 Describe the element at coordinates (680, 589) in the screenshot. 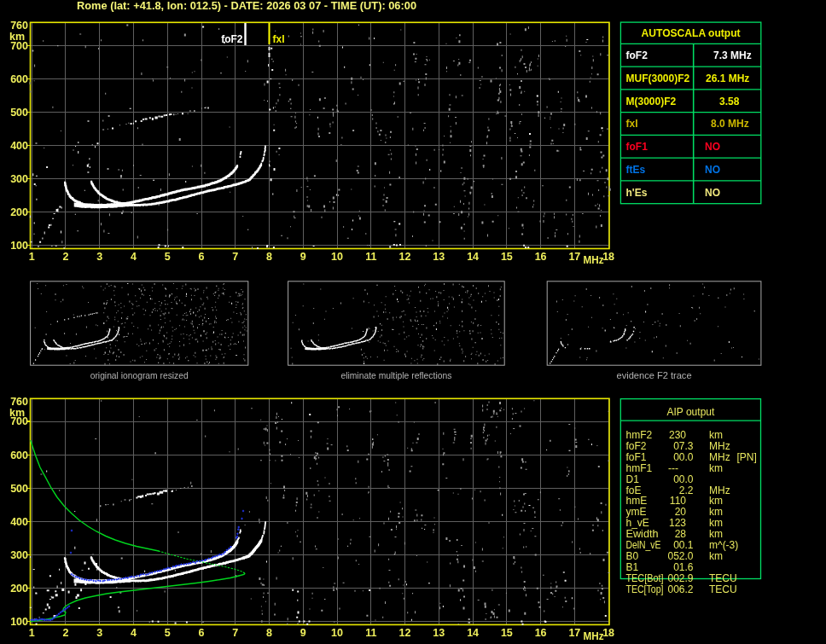

I see `svg-text: 006.2` at that location.